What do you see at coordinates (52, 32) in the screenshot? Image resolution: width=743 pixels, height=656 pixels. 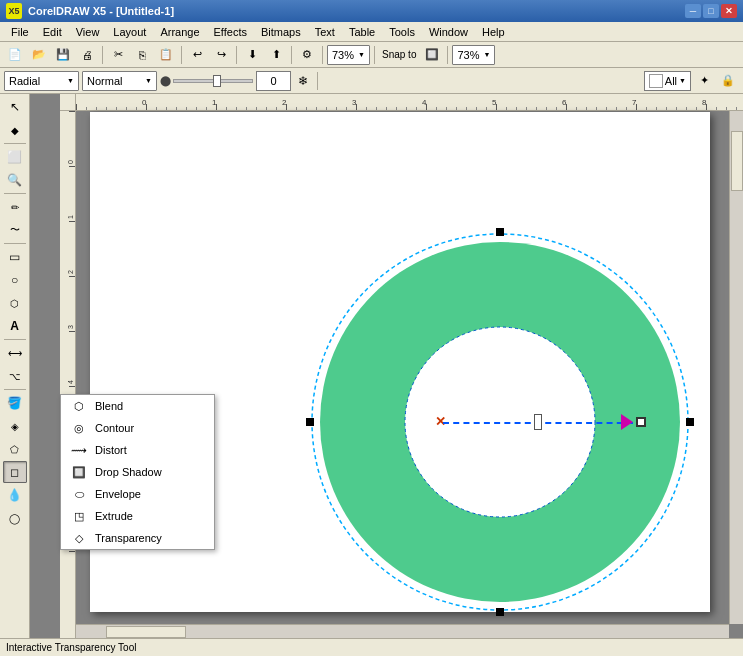 I see `menu-item-edit: Edit` at bounding box center [52, 32].